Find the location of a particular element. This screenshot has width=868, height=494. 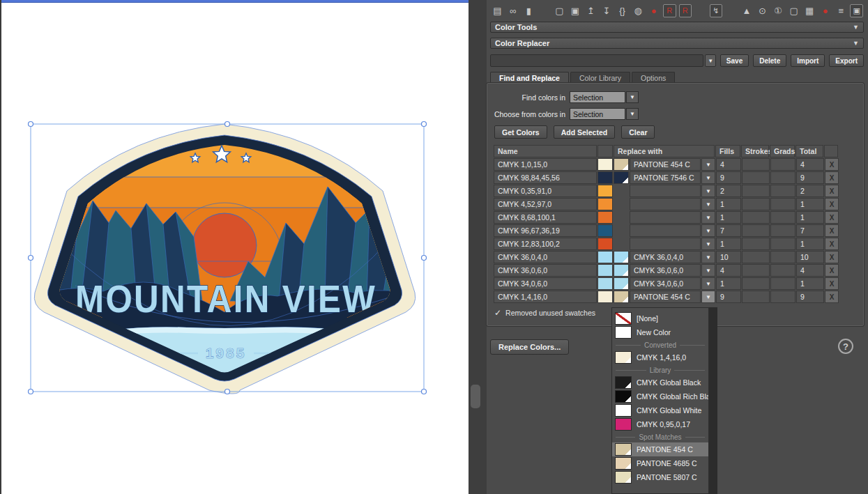

dropdown-item: CMYK 0,95,0,17 is located at coordinates (660, 424).